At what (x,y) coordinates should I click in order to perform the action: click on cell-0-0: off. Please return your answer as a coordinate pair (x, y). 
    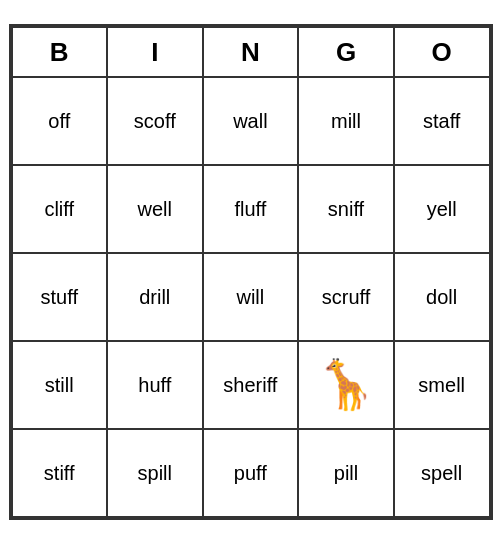
    Looking at the image, I should click on (60, 121).